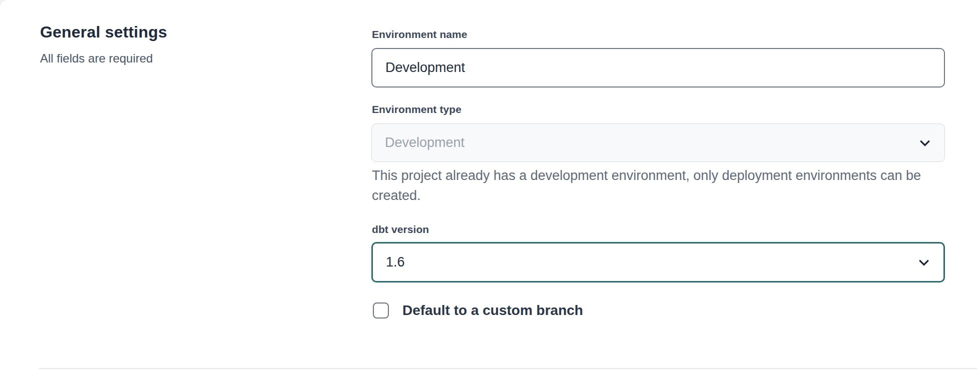 The image size is (980, 370). I want to click on environment-name-label: Environment name, so click(419, 34).